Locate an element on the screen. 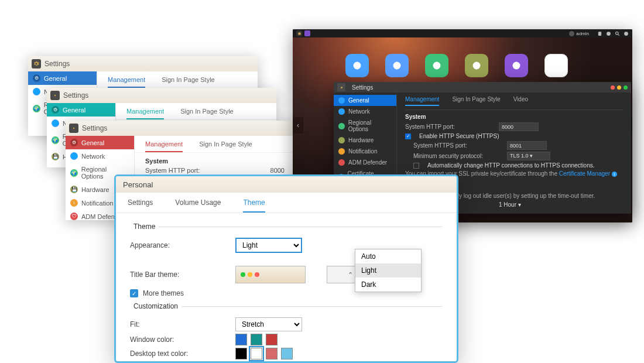 The width and height of the screenshot is (644, 363). auto-https-checkbox is located at coordinates (416, 166).